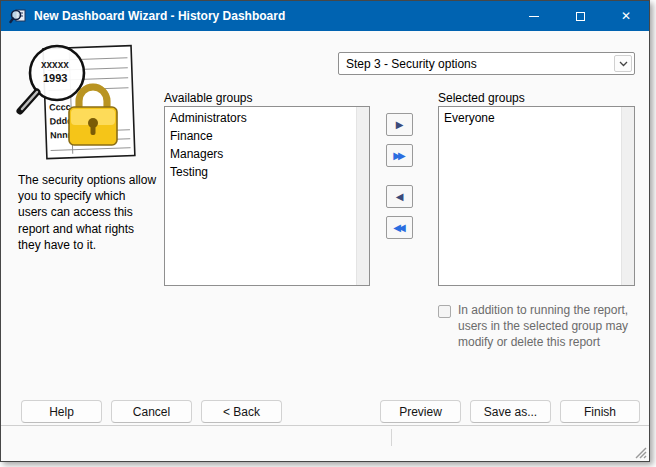 The width and height of the screenshot is (656, 467). Describe the element at coordinates (420, 412) in the screenshot. I see `preview-button: Preview` at that location.